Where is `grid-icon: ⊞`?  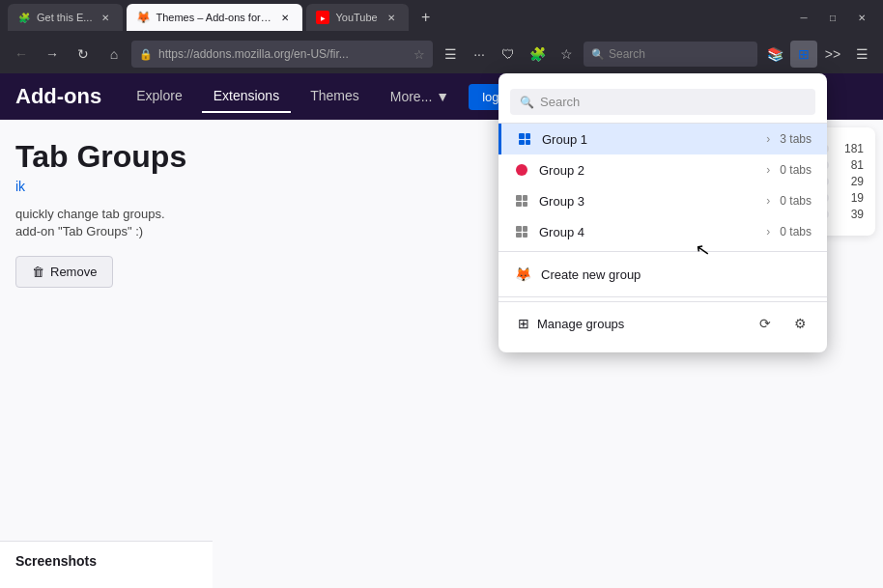 grid-icon: ⊞ is located at coordinates (524, 323).